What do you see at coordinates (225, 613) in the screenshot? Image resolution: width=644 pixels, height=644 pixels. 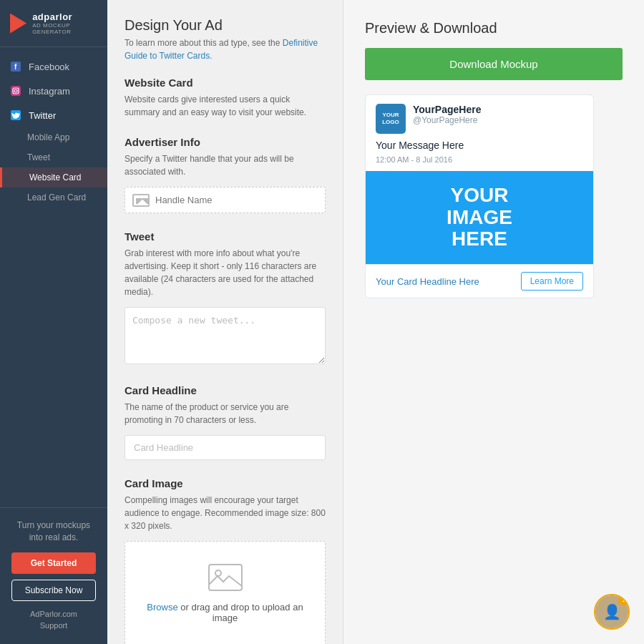 I see `upload-text: Browse or drag and drop to upload an ima…` at bounding box center [225, 613].